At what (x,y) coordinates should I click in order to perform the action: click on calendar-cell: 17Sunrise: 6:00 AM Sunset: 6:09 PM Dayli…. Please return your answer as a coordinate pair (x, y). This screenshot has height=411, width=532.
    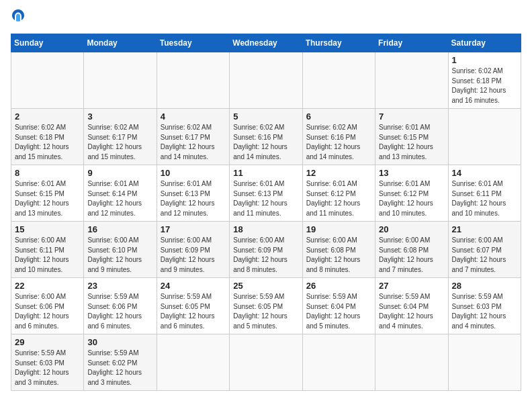
    Looking at the image, I should click on (193, 250).